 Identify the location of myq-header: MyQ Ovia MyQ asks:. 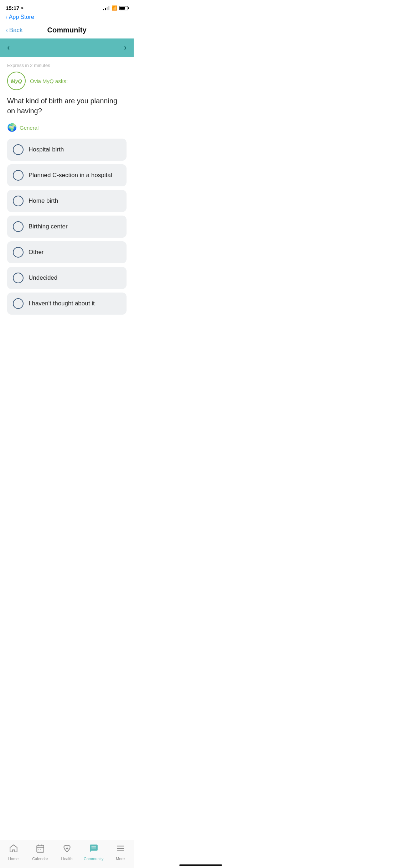
(67, 81).